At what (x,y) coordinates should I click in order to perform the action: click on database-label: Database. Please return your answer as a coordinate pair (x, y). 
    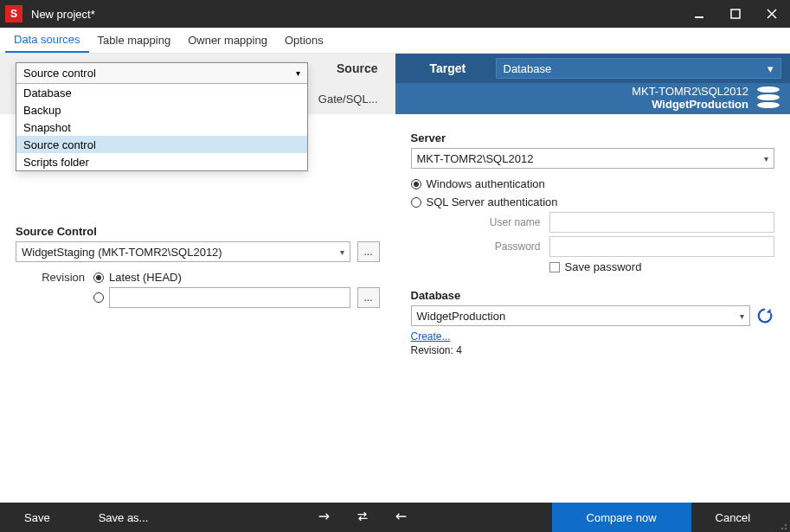
    Looking at the image, I should click on (594, 296).